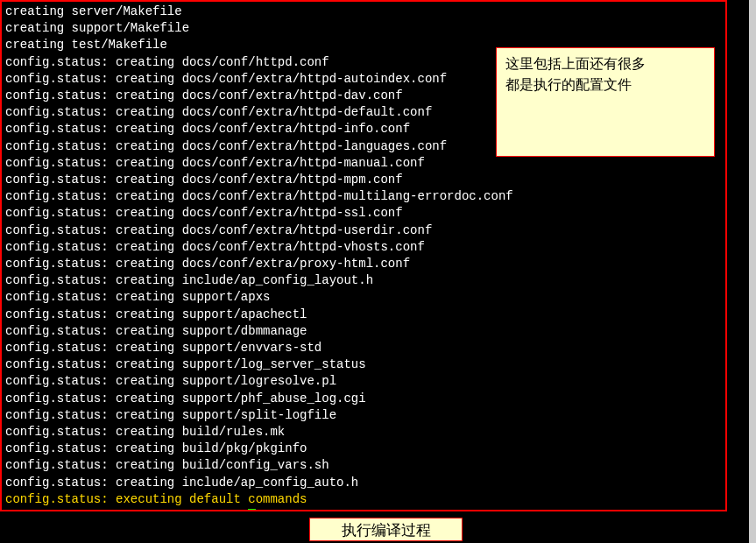 The image size is (756, 543). I want to click on terminal-line: config.status: executing default command…, so click(364, 499).